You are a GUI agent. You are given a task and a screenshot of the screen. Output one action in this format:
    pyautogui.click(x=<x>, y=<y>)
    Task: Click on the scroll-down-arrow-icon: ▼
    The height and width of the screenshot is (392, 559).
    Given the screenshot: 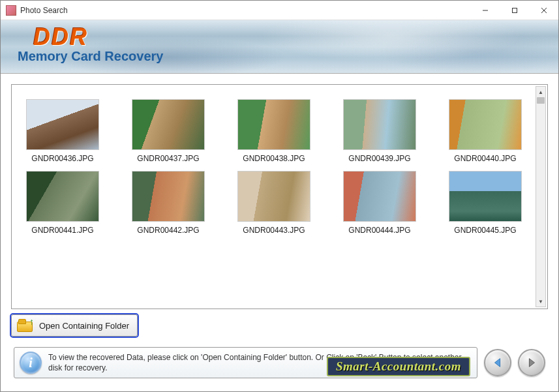 What is the action you would take?
    pyautogui.click(x=541, y=301)
    